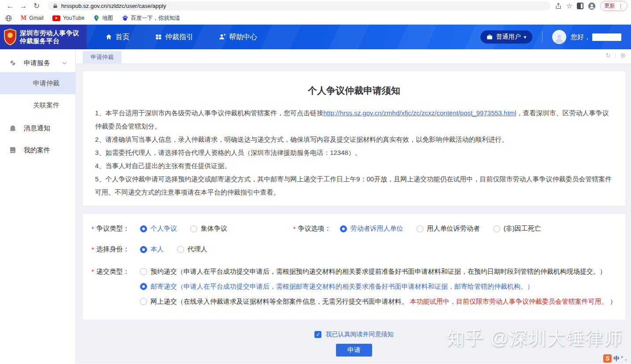 This screenshot has height=364, width=631. I want to click on maps-pin-icon, so click(96, 18).